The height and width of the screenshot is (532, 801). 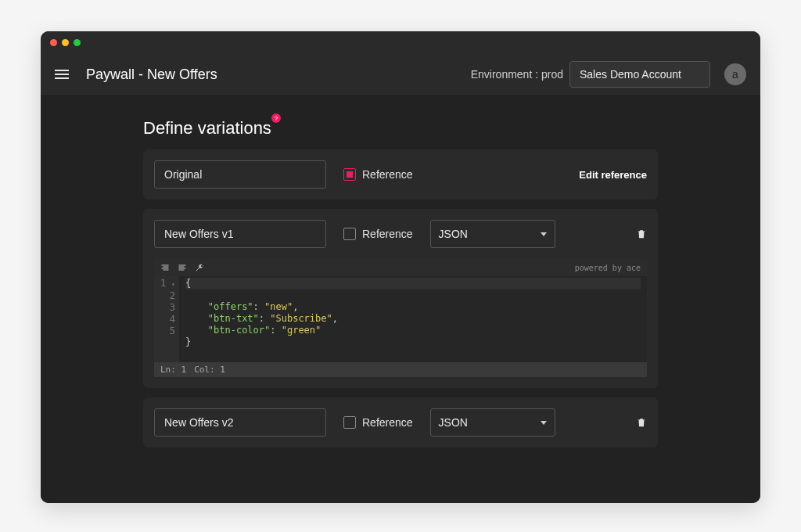 What do you see at coordinates (413, 319) in the screenshot?
I see `editor-code: { "offers": "new", "btn-txt": "Subscribe…` at bounding box center [413, 319].